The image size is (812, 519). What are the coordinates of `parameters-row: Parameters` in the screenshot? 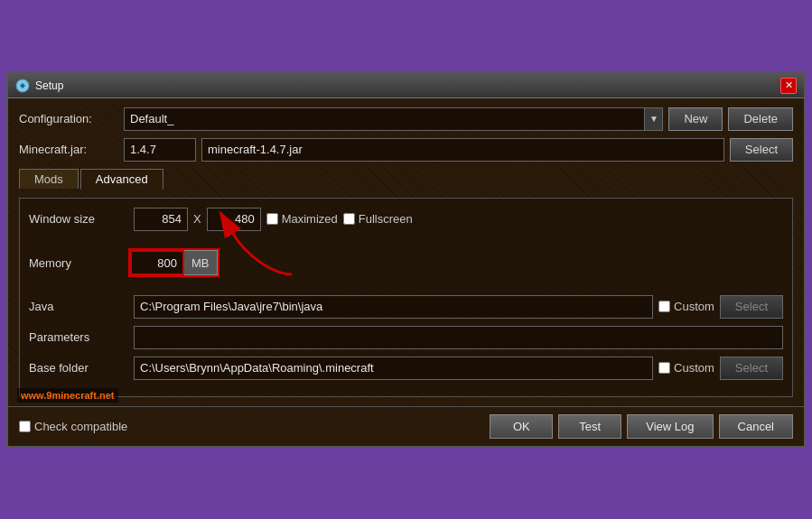 It's located at (406, 338).